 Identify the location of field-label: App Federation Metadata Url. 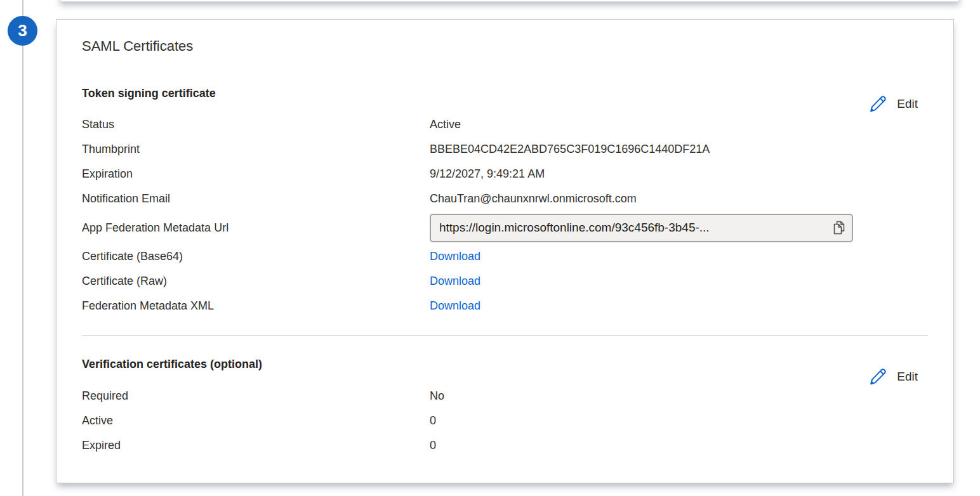
(256, 228).